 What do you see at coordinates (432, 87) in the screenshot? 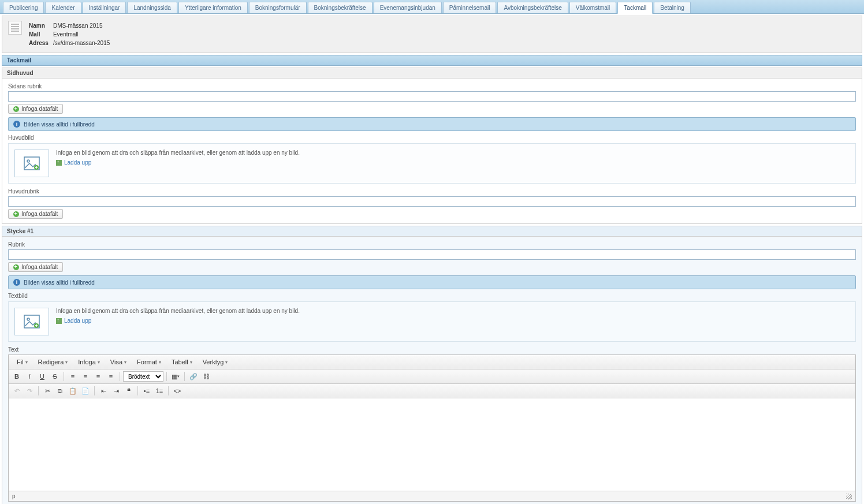
I see `sidans-rubrik-label: Sidans rubrik` at bounding box center [432, 87].